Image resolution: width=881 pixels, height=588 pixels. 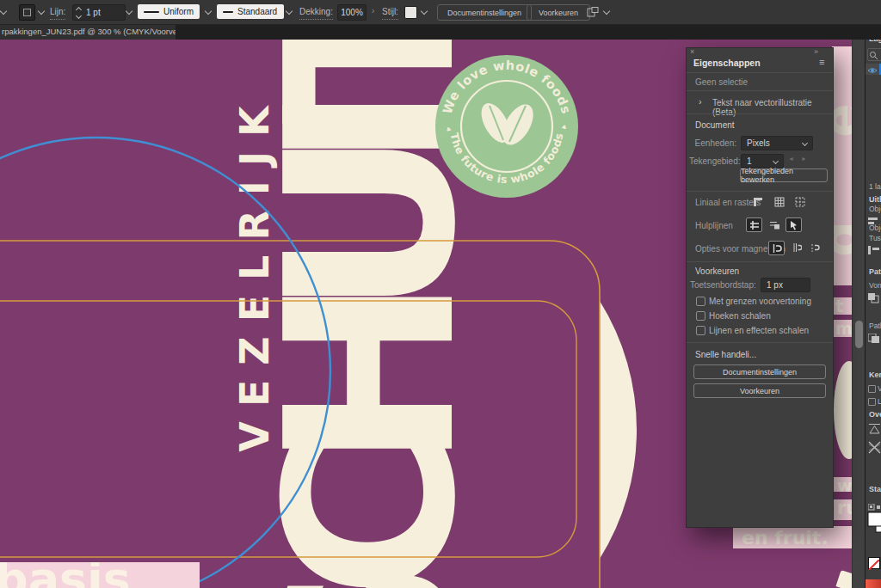 I want to click on artboard-value: 1, so click(x=749, y=162).